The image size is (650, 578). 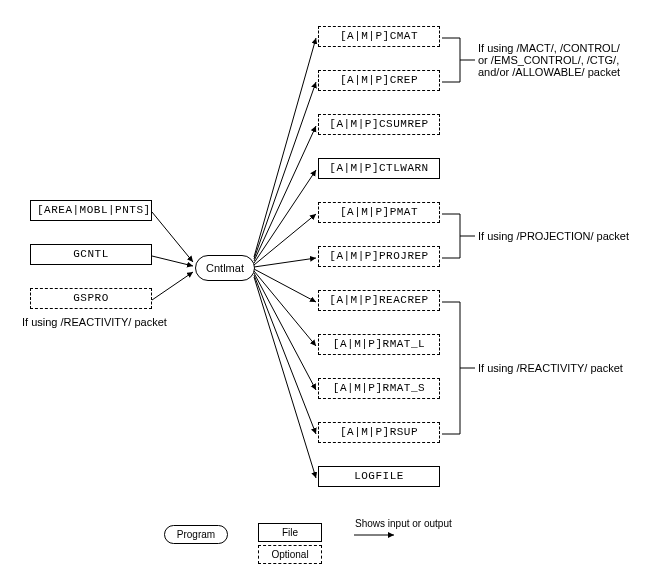 I want to click on legend-file: File, so click(x=290, y=532).